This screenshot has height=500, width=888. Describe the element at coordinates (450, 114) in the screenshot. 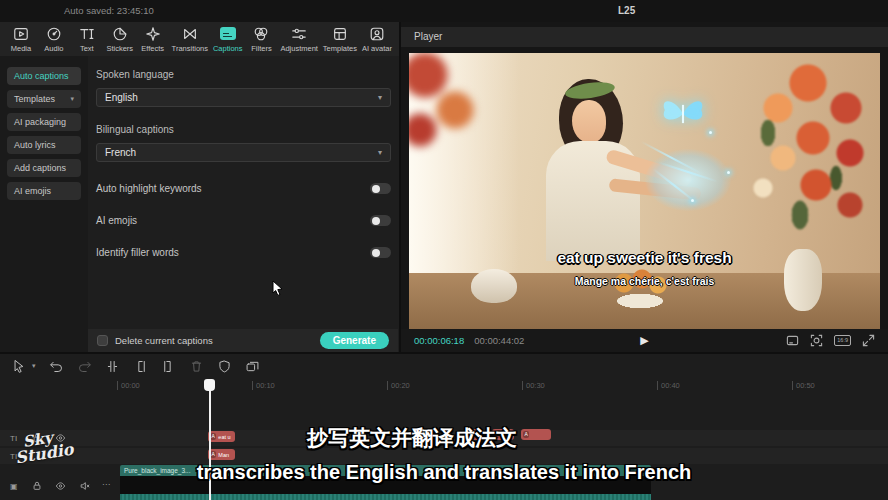

I see `video-left-flowers` at that location.